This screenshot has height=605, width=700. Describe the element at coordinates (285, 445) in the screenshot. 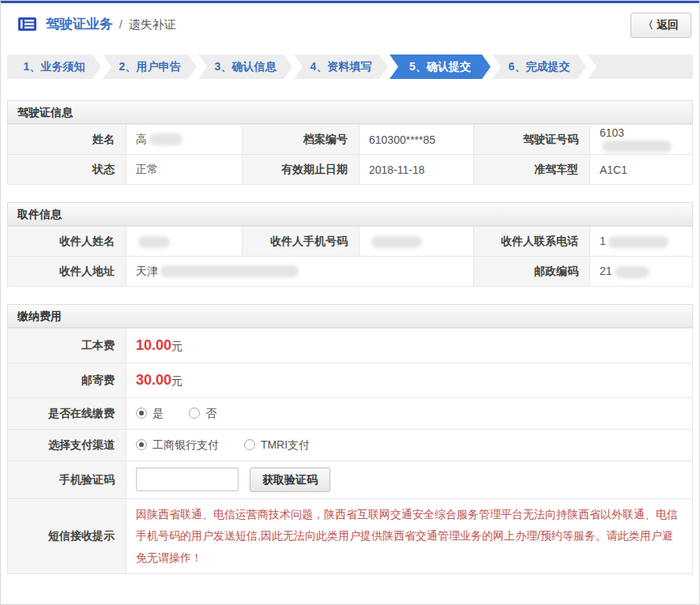

I see `channel-tmri-label: TMRI支付` at that location.